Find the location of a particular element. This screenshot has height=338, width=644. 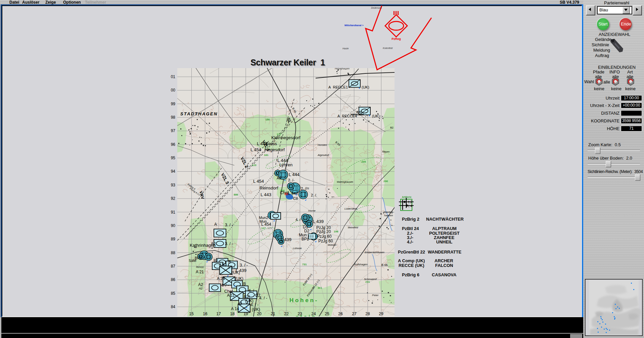

svg-text: Artillerie is located at coordinates (407, 197).